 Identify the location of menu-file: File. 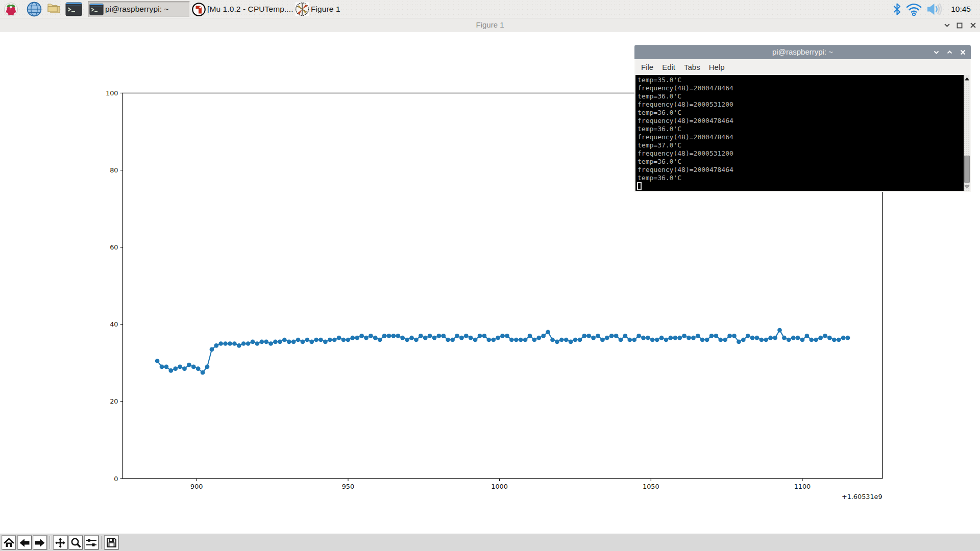
(647, 67).